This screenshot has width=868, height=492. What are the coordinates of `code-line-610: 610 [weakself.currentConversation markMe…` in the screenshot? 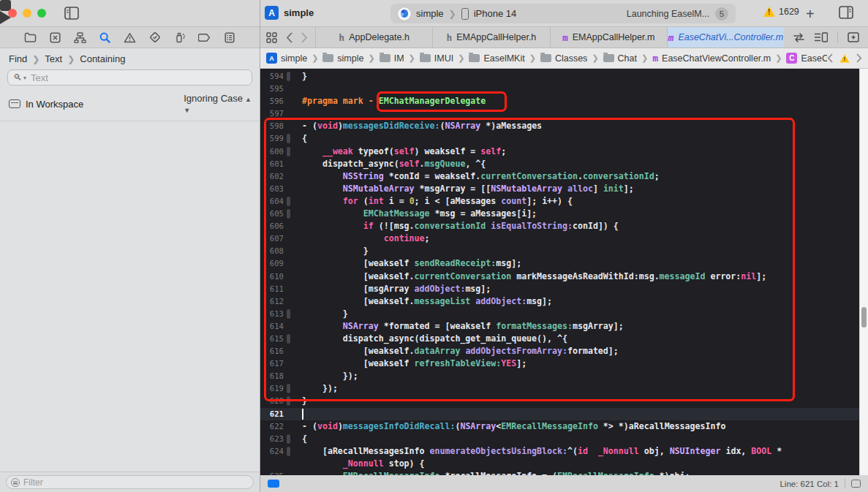 It's located at (560, 276).